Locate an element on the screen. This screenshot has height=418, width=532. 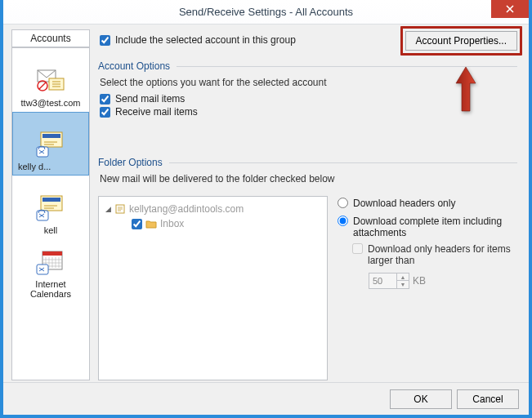
inbox-checkbox is located at coordinates (137, 224).